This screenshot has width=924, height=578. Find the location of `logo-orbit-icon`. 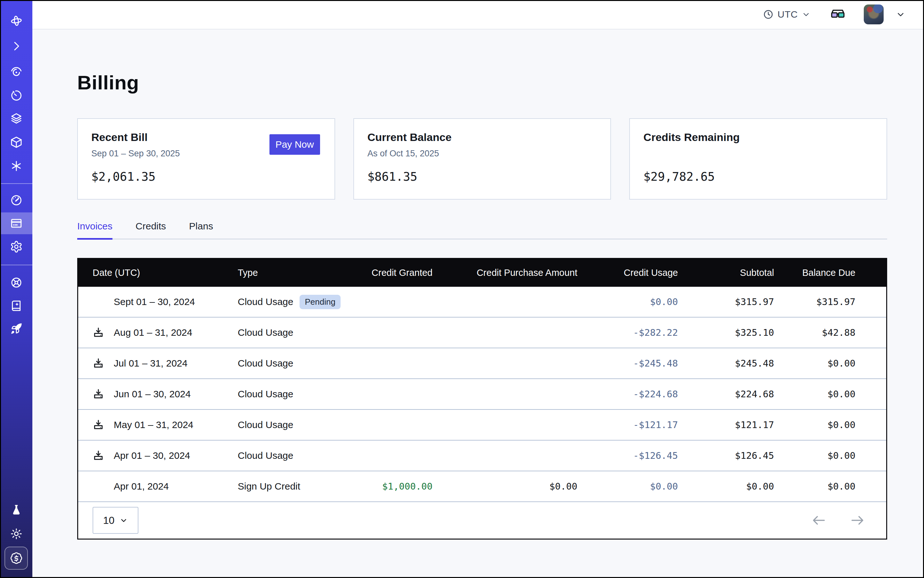

logo-orbit-icon is located at coordinates (16, 21).